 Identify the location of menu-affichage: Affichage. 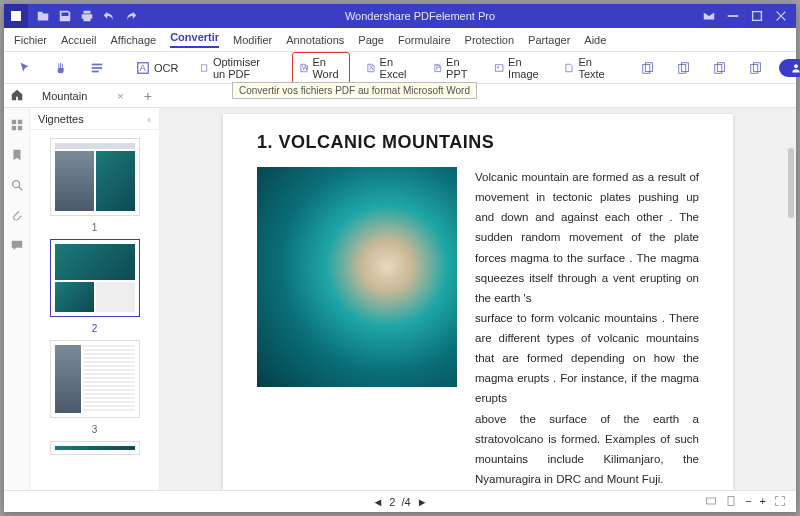
(133, 40).